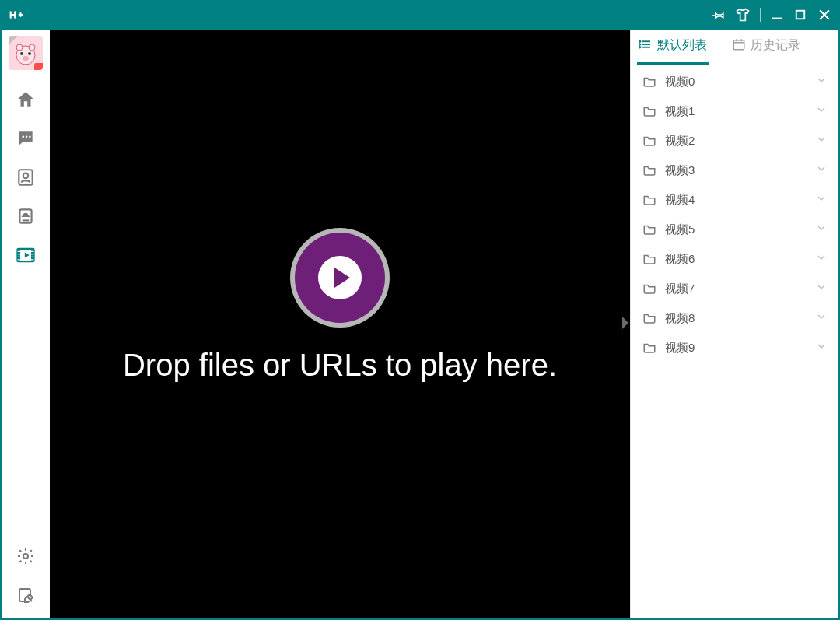 The height and width of the screenshot is (620, 840). What do you see at coordinates (734, 111) in the screenshot?
I see `playlist-item: 视频1` at bounding box center [734, 111].